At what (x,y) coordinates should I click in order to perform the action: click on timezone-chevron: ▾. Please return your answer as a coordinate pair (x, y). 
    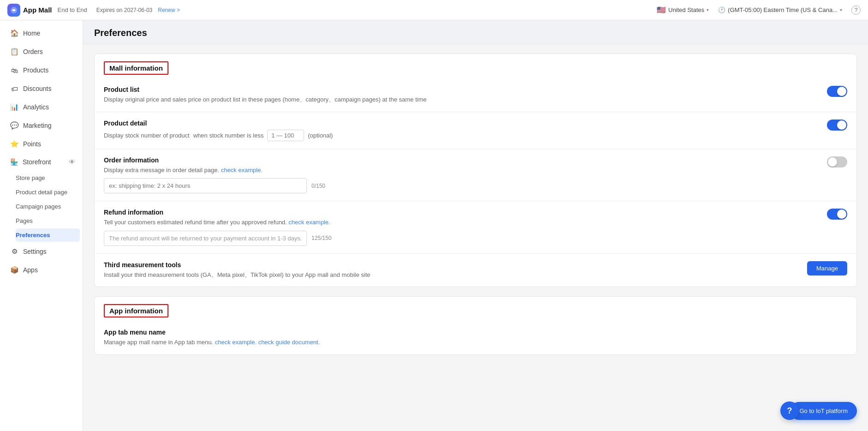
    Looking at the image, I should click on (841, 10).